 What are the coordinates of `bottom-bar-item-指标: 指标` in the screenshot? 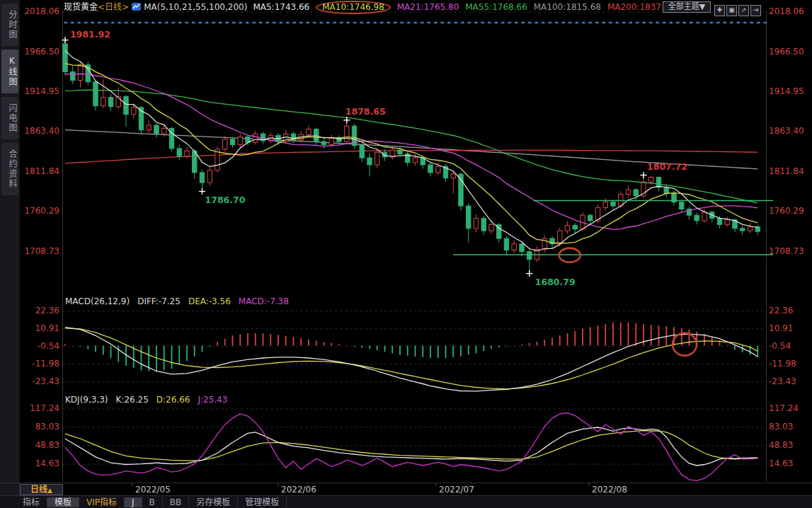 It's located at (31, 502).